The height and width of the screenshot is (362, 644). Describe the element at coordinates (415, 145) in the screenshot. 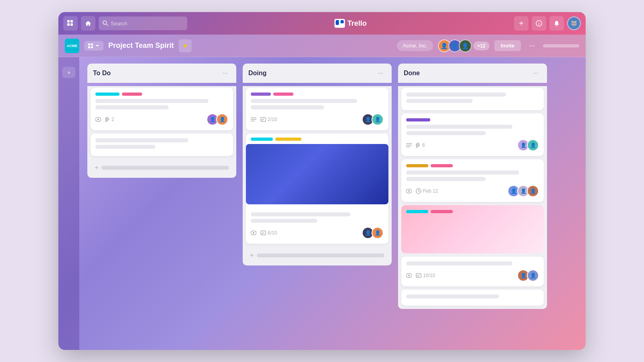

I see `card-done-2-meta: 6` at that location.